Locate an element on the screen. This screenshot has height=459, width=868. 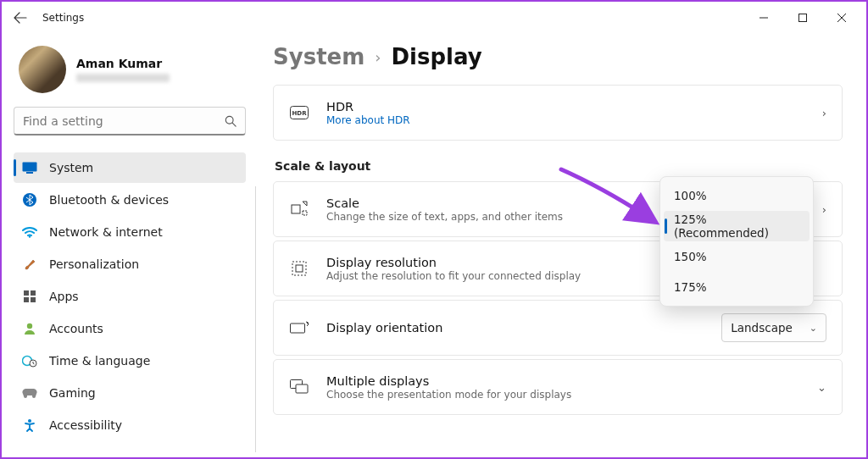
brush-icon is located at coordinates (30, 264).